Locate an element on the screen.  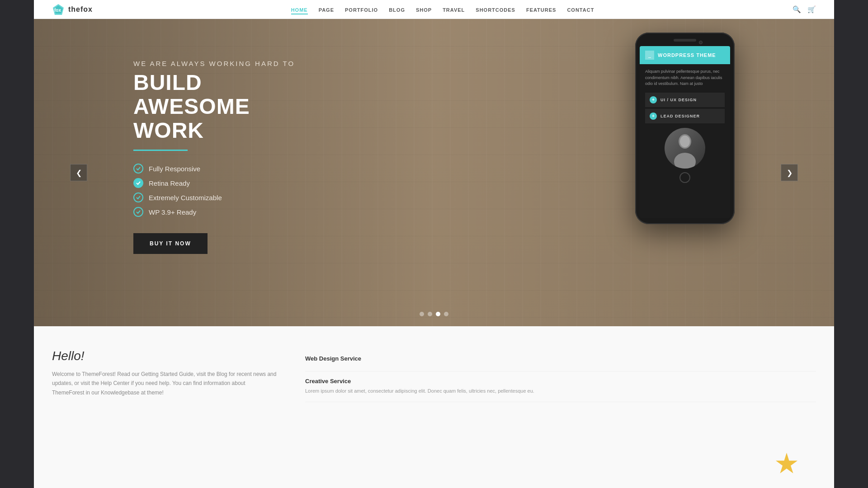
phone-header-icon: ⎯ is located at coordinates (650, 55).